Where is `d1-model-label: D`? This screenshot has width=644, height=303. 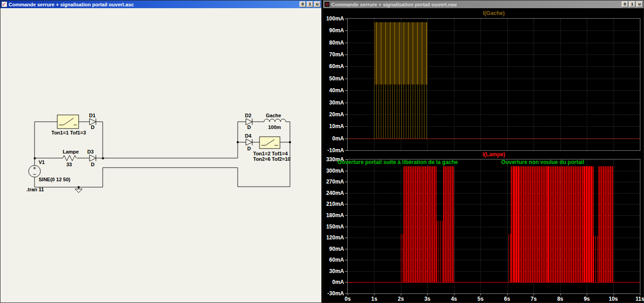 d1-model-label: D is located at coordinates (93, 127).